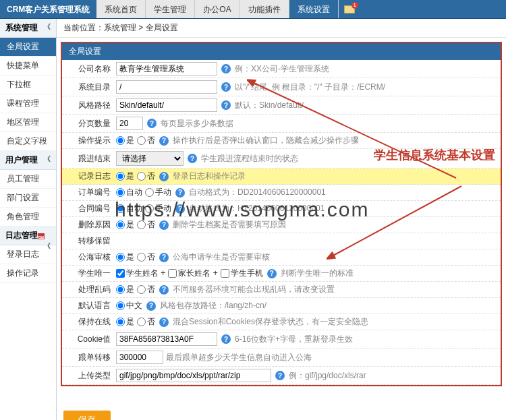  Describe the element at coordinates (28, 104) in the screenshot. I see `sidebar-item-course: 课程管理` at that location.